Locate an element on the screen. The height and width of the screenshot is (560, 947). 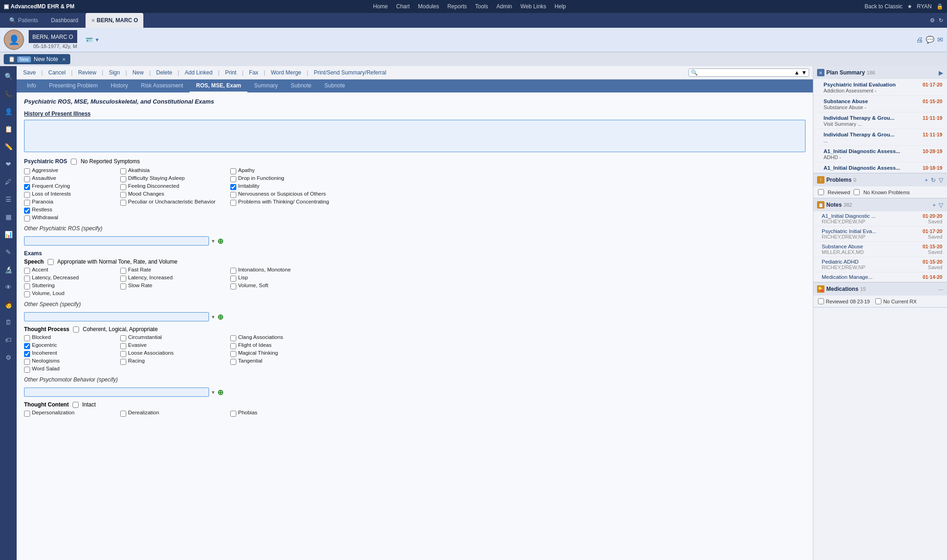
notes-filter-icon: ▽ is located at coordinates (941, 205).